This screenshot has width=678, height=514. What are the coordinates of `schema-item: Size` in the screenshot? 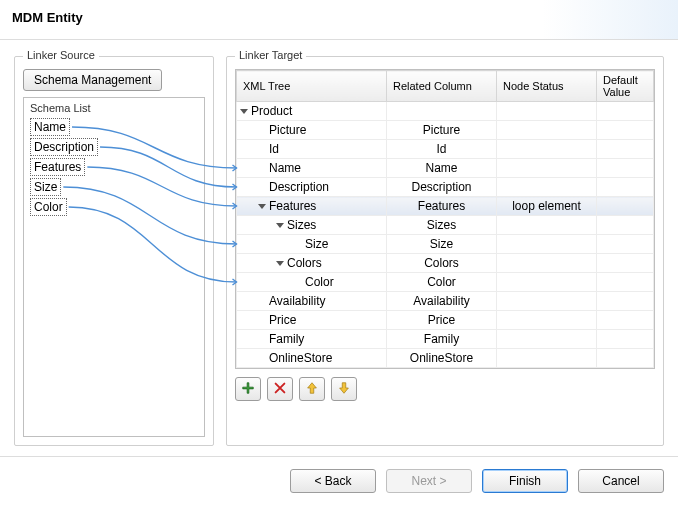 It's located at (46, 187).